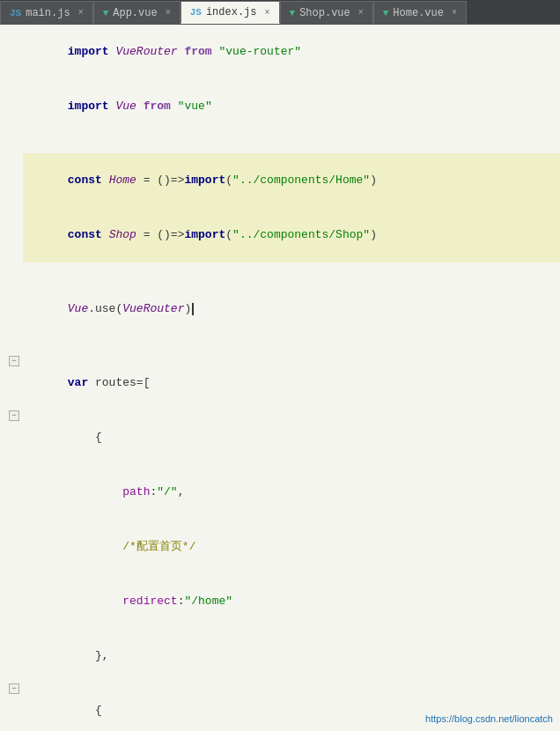 Image resolution: width=560 pixels, height=731 pixels. What do you see at coordinates (77, 308) in the screenshot?
I see `identifier-vue2: Vue` at bounding box center [77, 308].